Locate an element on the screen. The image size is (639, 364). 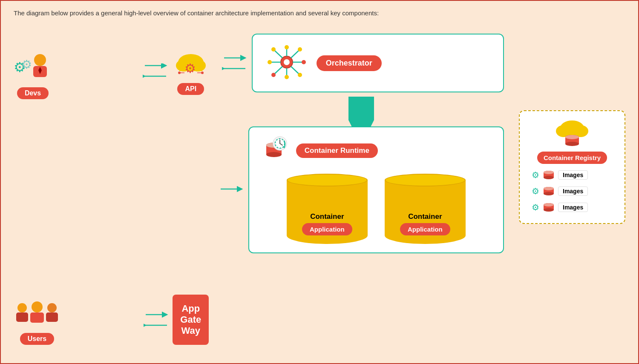
devs-node: ⚙ ⚙ Devs is located at coordinates (33, 75).